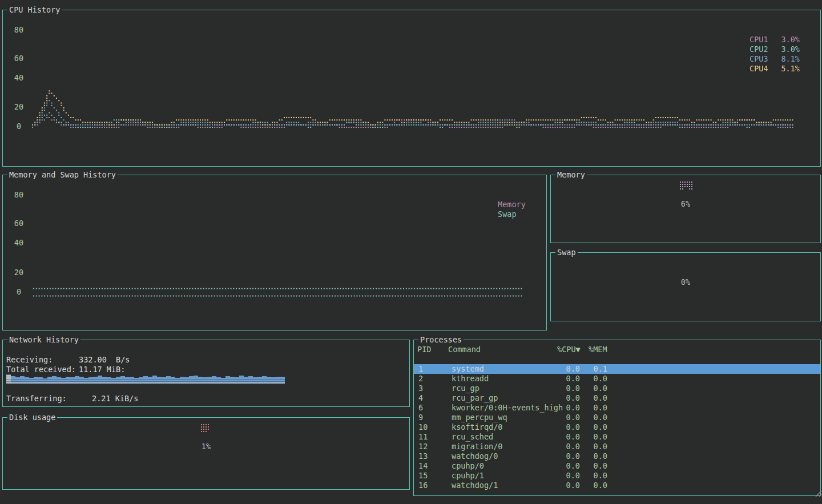 The height and width of the screenshot is (504, 822). What do you see at coordinates (63, 175) in the screenshot?
I see `mem-swap-history-title: Memory and Swap History` at bounding box center [63, 175].